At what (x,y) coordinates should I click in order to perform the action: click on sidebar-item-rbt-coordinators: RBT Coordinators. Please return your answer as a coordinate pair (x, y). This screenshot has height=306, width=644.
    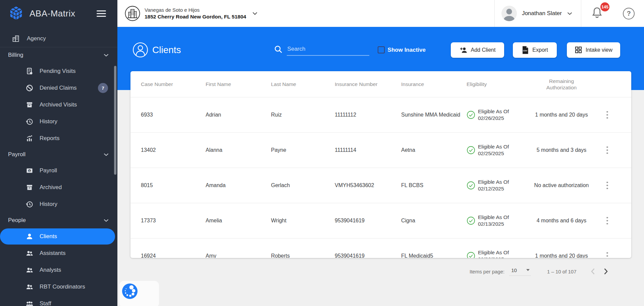
    Looking at the image, I should click on (59, 287).